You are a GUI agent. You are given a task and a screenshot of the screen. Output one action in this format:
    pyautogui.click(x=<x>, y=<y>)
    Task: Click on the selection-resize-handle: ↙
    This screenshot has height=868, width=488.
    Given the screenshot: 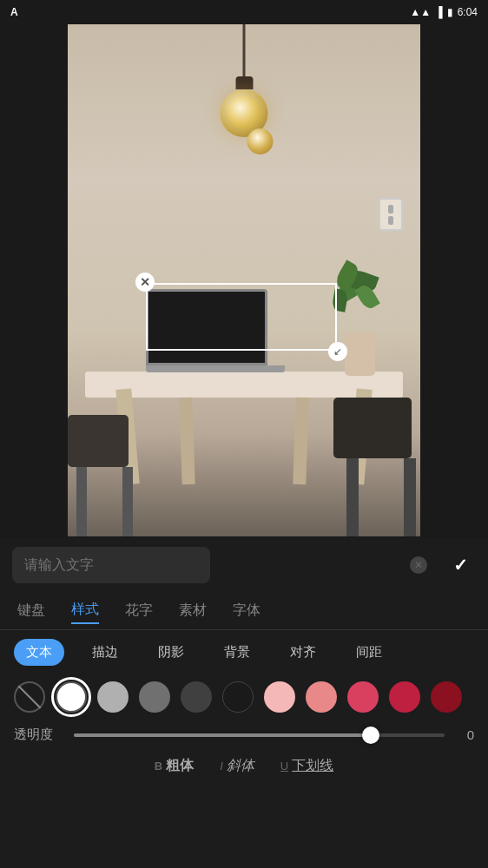 What is the action you would take?
    pyautogui.click(x=338, y=352)
    